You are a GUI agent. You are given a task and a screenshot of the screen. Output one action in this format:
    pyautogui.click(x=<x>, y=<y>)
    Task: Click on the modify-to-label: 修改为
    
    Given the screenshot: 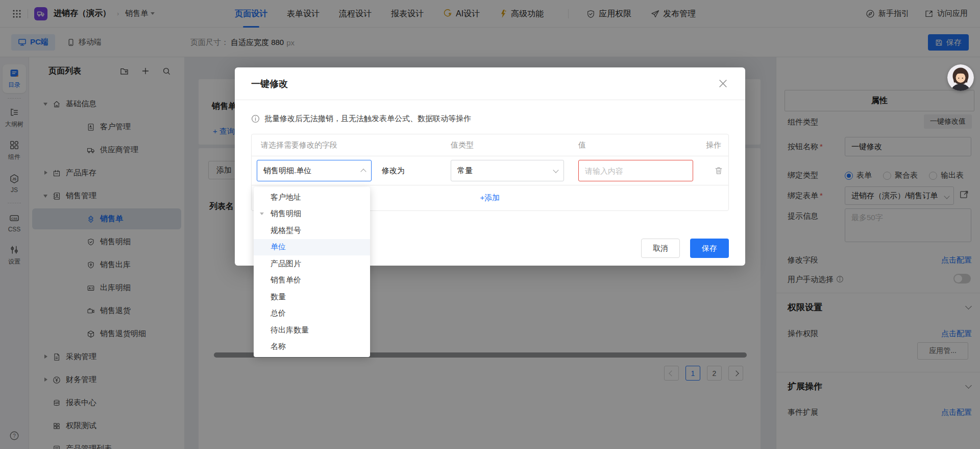 What is the action you would take?
    pyautogui.click(x=393, y=171)
    